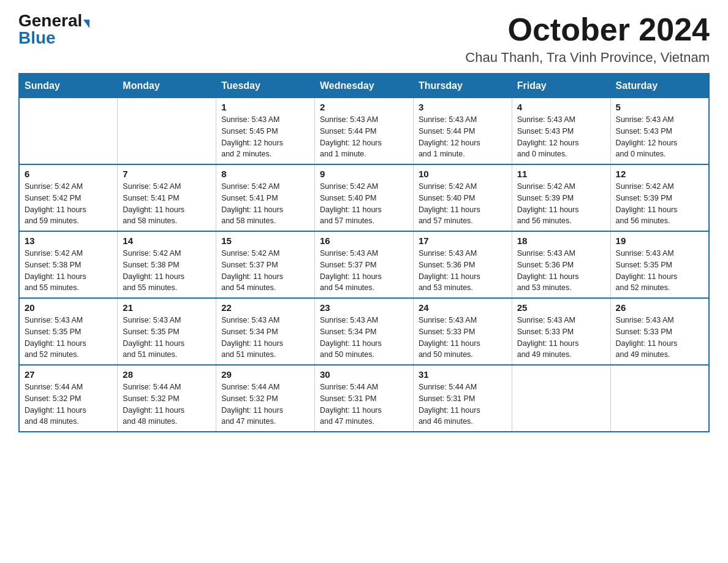 This screenshot has height=563, width=728. Describe the element at coordinates (69, 240) in the screenshot. I see `day-number: 13` at that location.